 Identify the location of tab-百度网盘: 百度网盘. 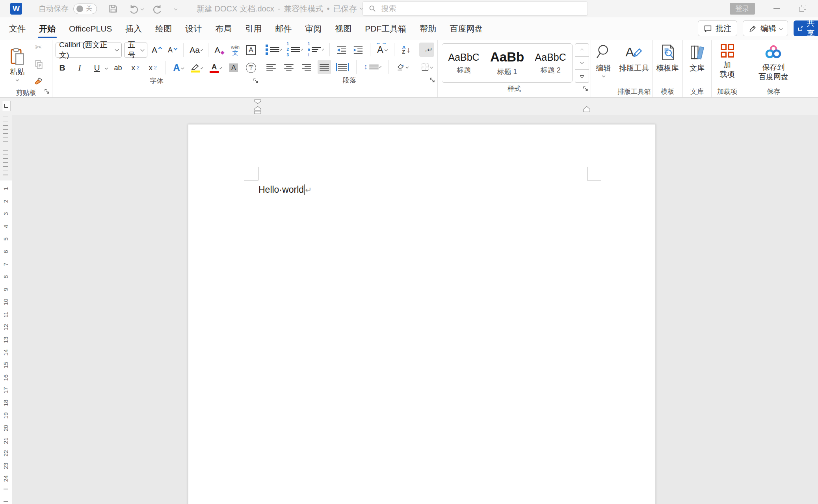
(466, 29).